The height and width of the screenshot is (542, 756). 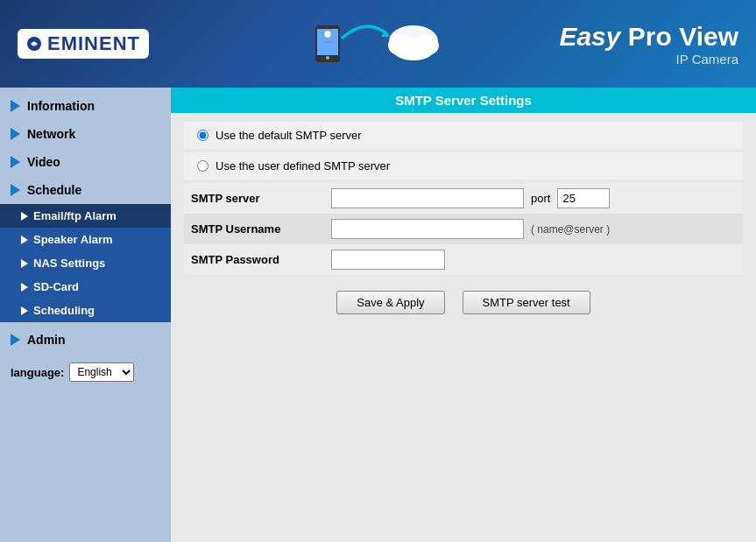 I want to click on smtp-server-label: SMTP server, so click(x=254, y=198).